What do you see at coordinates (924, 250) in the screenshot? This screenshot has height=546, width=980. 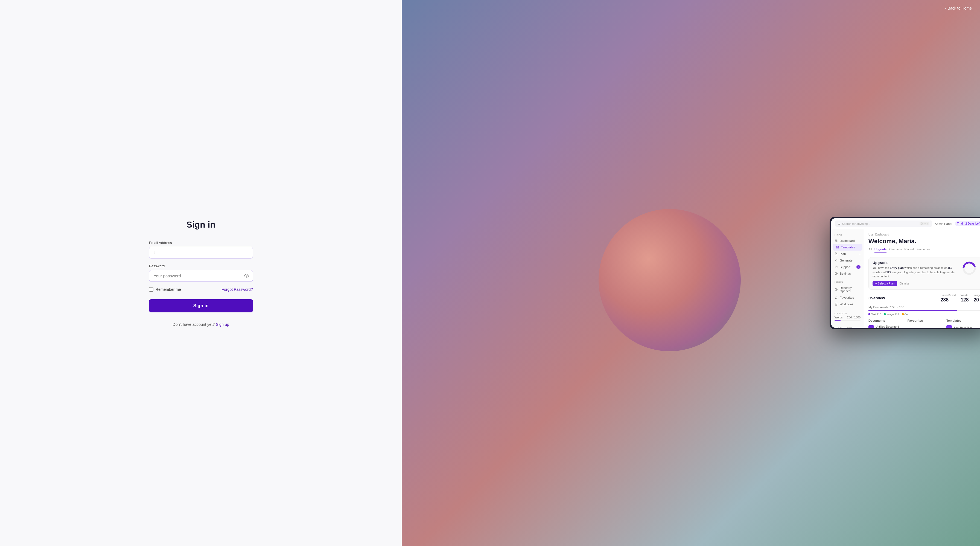 I see `tab-favourites: Favourites` at bounding box center [924, 250].